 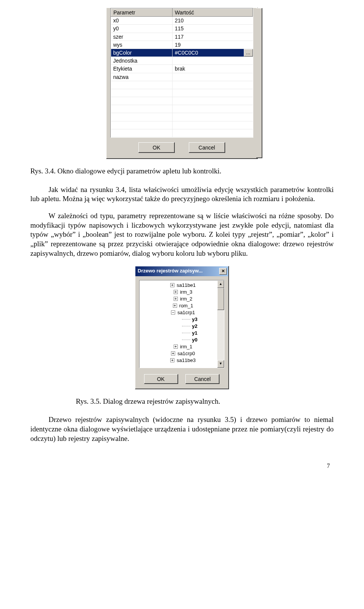 What do you see at coordinates (182, 429) in the screenshot?
I see `paragraph-3: Drzewo rejestrów zapisywalnych (widoczne…` at bounding box center [182, 429].